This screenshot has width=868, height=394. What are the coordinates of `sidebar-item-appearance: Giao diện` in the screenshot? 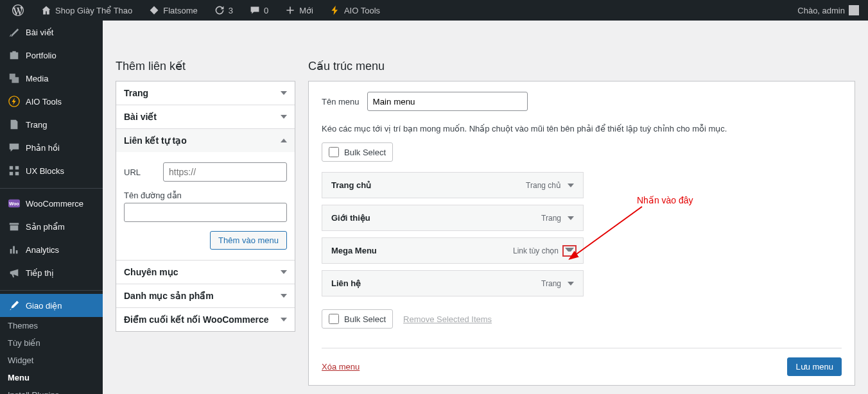 It's located at (51, 305).